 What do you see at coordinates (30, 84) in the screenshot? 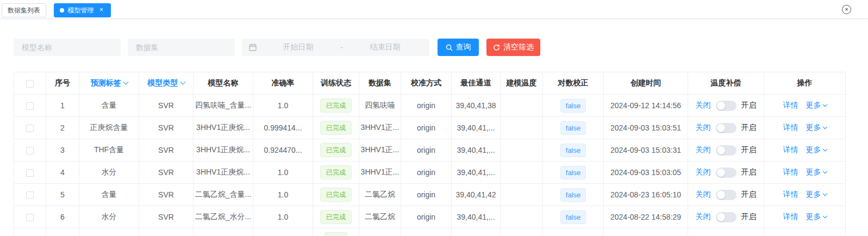
I see `header-select-all` at bounding box center [30, 84].